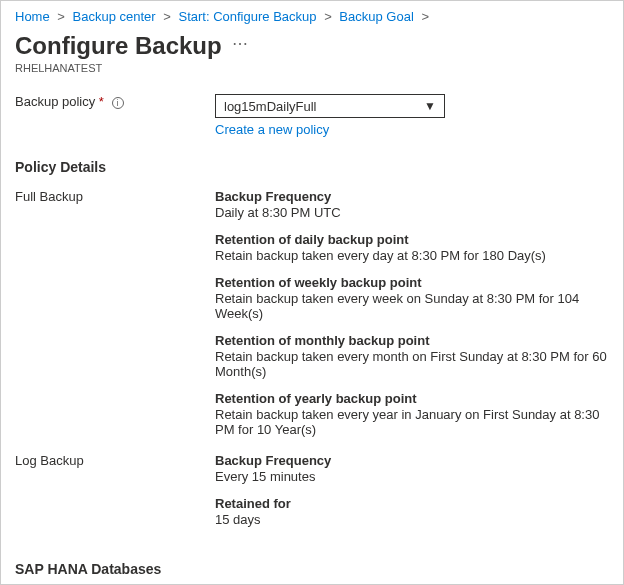 The height and width of the screenshot is (585, 624). Describe the element at coordinates (115, 196) in the screenshot. I see `full-backup-label: Full Backup` at that location.